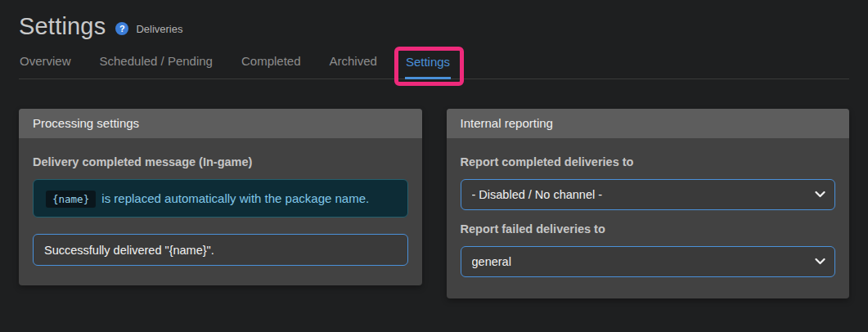 The image size is (868, 332). Describe the element at coordinates (648, 195) in the screenshot. I see `report-completed-select: - Disabled / No channel -` at that location.